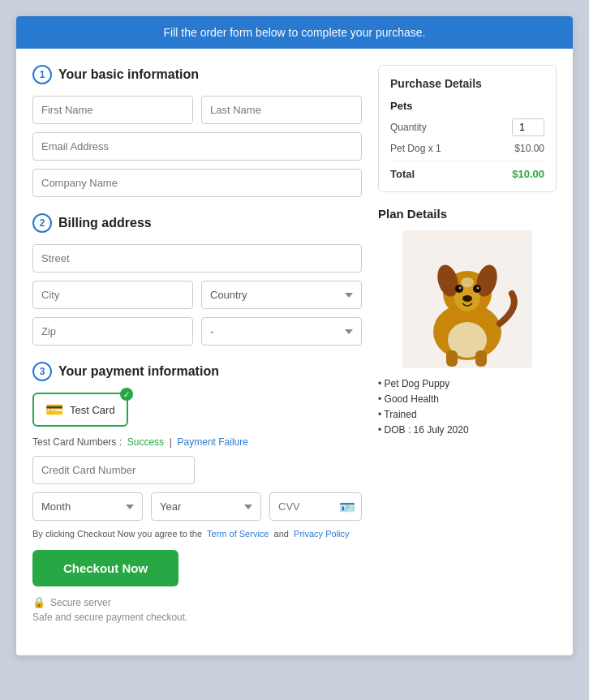 The height and width of the screenshot is (700, 589). What do you see at coordinates (467, 174) in the screenshot?
I see `total-row: Total $10.00` at bounding box center [467, 174].